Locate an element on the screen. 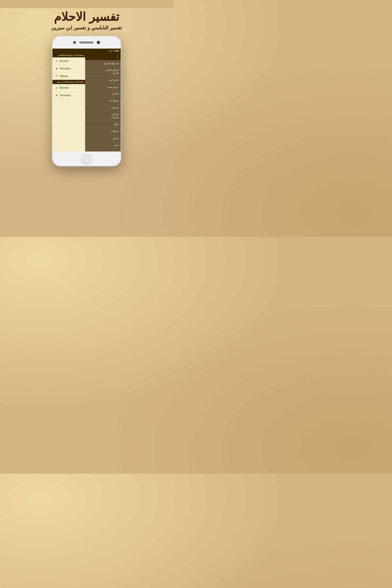 The width and height of the screenshot is (392, 588). list-item-8: احتقانالإنسان is located at coordinates (103, 116).